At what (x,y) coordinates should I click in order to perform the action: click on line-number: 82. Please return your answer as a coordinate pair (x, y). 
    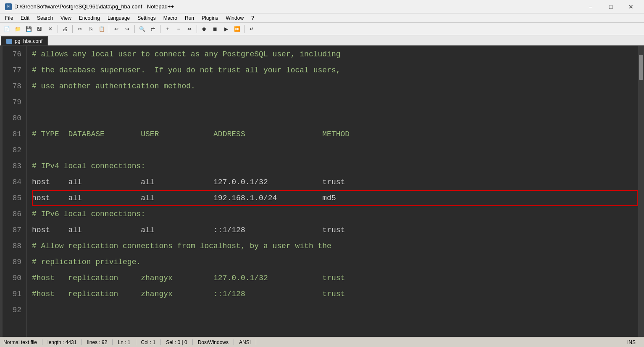
    Looking at the image, I should click on (13, 150).